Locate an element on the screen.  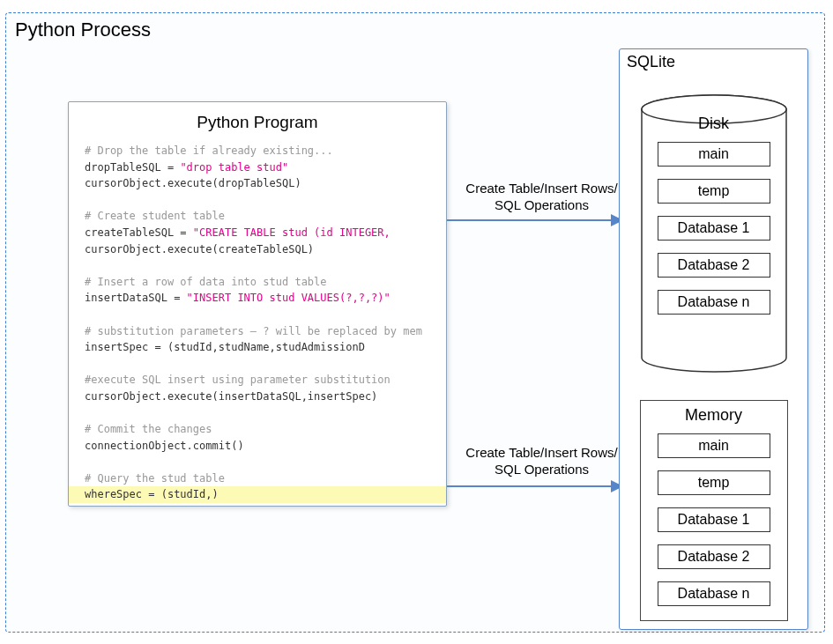
code-comment: # Drop the table if already existing... is located at coordinates (209, 151).